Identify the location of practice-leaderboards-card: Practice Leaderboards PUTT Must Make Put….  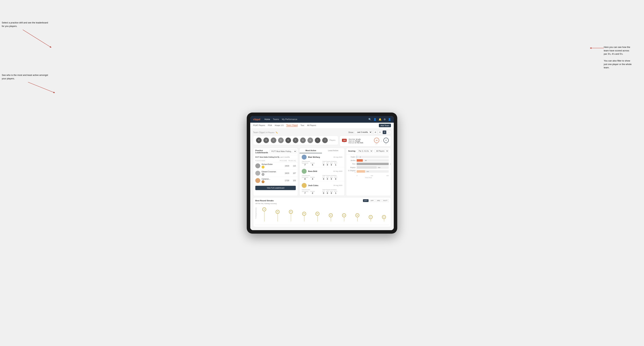
(276, 172).